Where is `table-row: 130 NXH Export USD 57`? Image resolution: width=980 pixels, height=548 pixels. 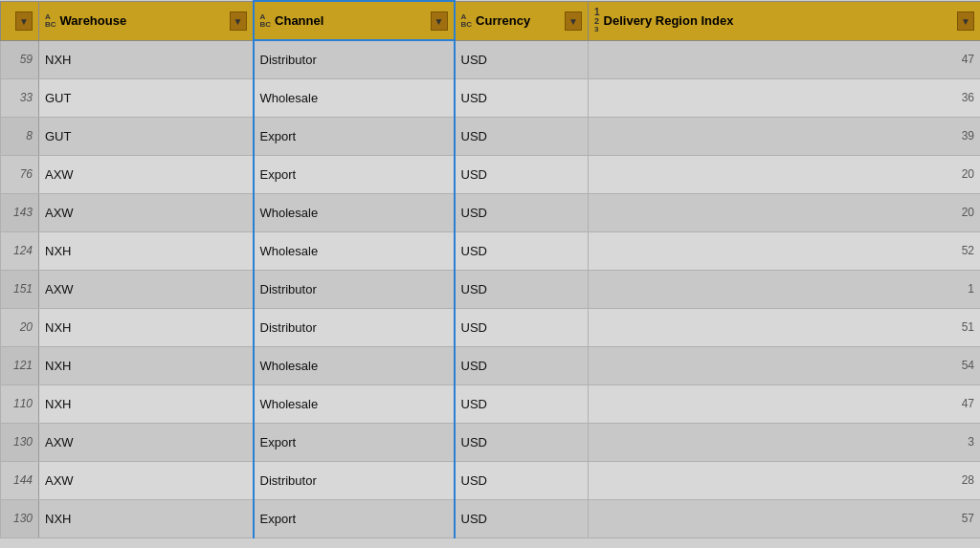
table-row: 130 NXH Export USD 57 is located at coordinates (491, 518).